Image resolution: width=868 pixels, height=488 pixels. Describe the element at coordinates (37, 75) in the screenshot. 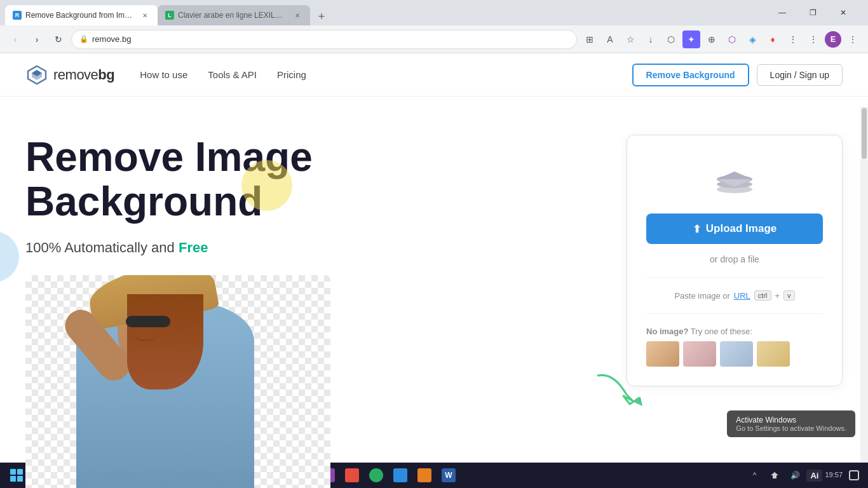

I see `logo-icon` at that location.